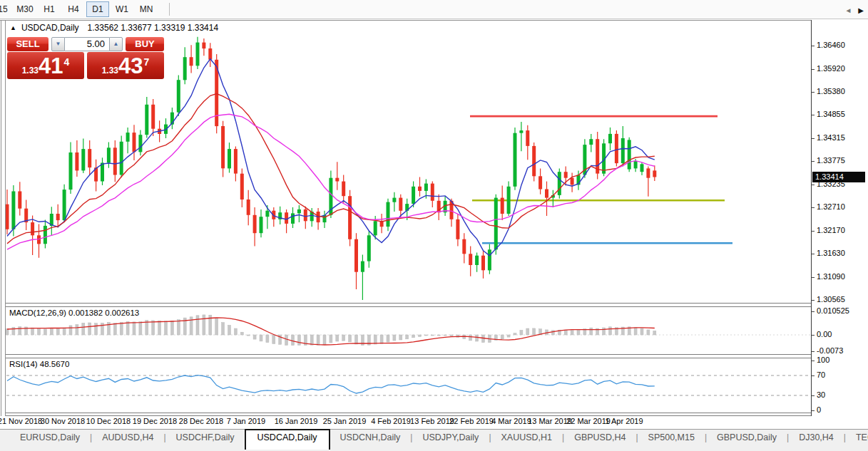  I want to click on price-tick-label: 1.36460, so click(831, 45).